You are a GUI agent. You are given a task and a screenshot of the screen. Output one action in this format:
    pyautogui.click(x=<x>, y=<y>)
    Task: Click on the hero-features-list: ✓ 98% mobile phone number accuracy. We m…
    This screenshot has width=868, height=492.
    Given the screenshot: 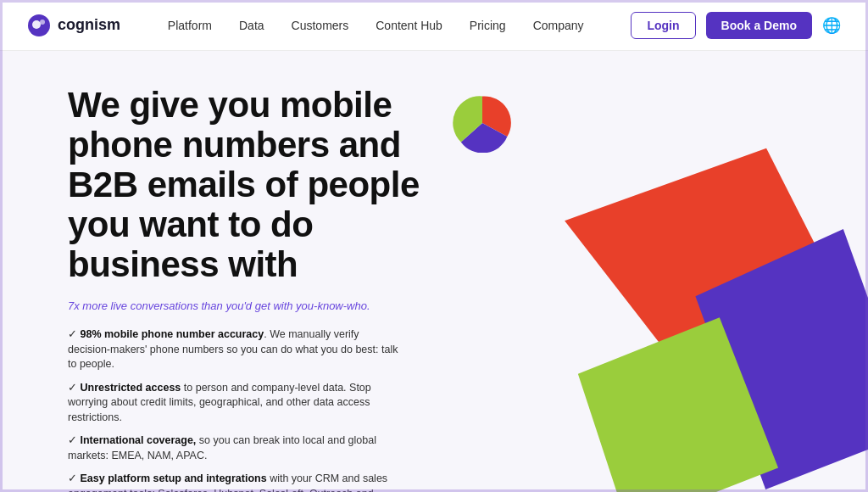 What is the action you would take?
    pyautogui.click(x=254, y=410)
    